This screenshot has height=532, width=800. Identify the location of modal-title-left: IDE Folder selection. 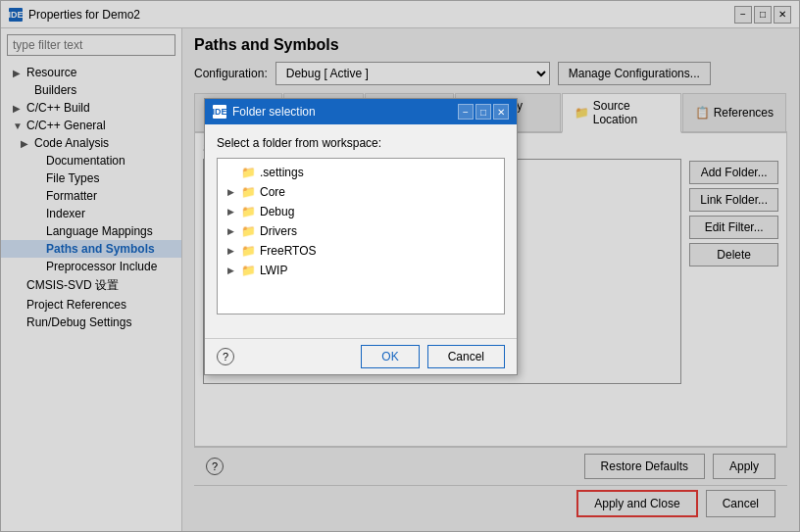
(265, 112).